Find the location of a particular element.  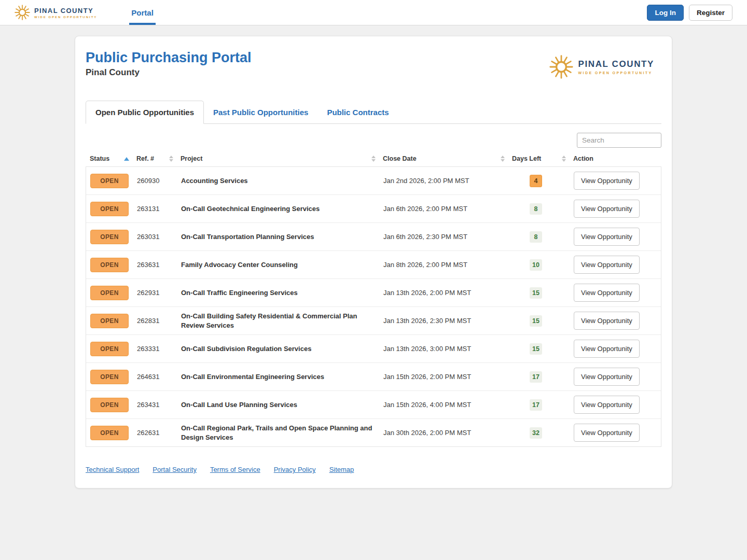

top-nav: Portal is located at coordinates (142, 12).